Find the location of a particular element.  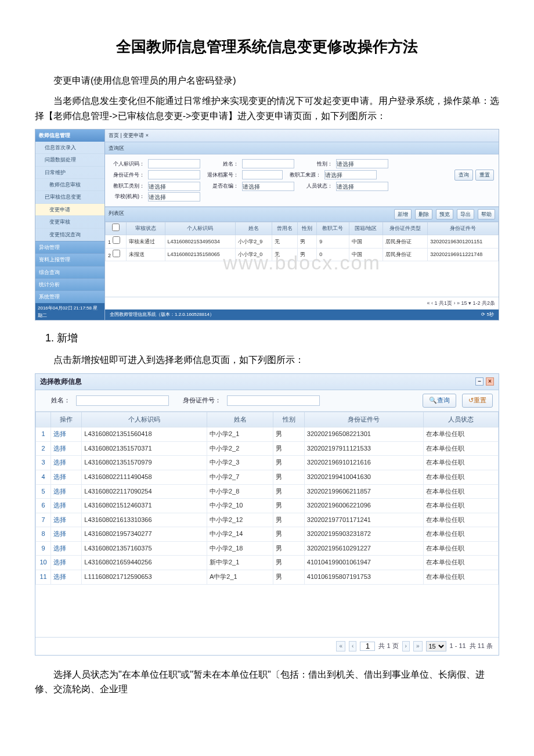

report-button: 预览 is located at coordinates (445, 214).